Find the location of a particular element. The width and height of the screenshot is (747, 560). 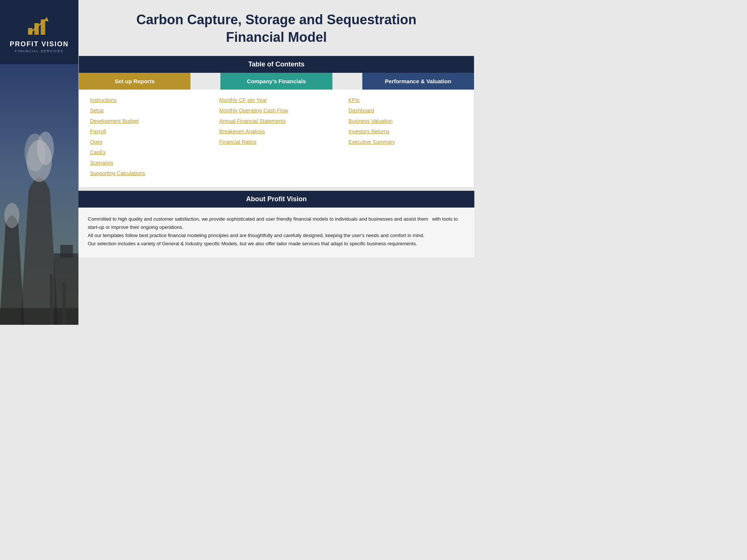

header: Carbon Capture, Storage and Sequestratio… is located at coordinates (276, 28).